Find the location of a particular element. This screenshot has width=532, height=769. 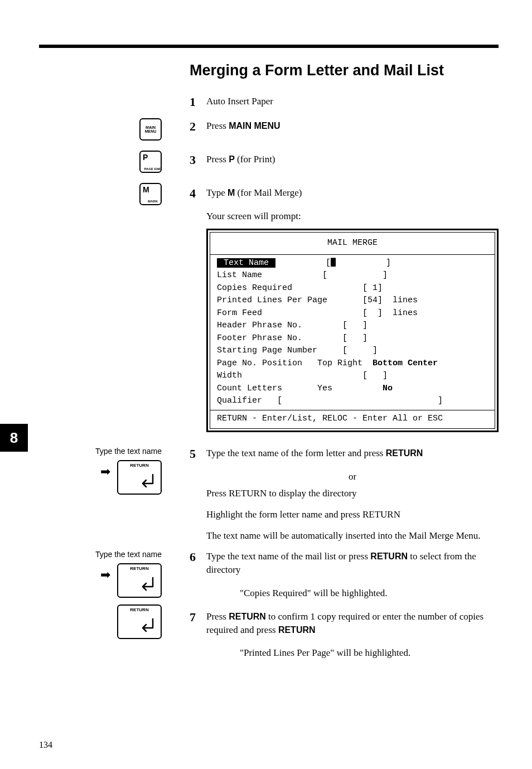

step-7-highlight: "Printed Lines Per Page" will be highlig… is located at coordinates (366, 653).